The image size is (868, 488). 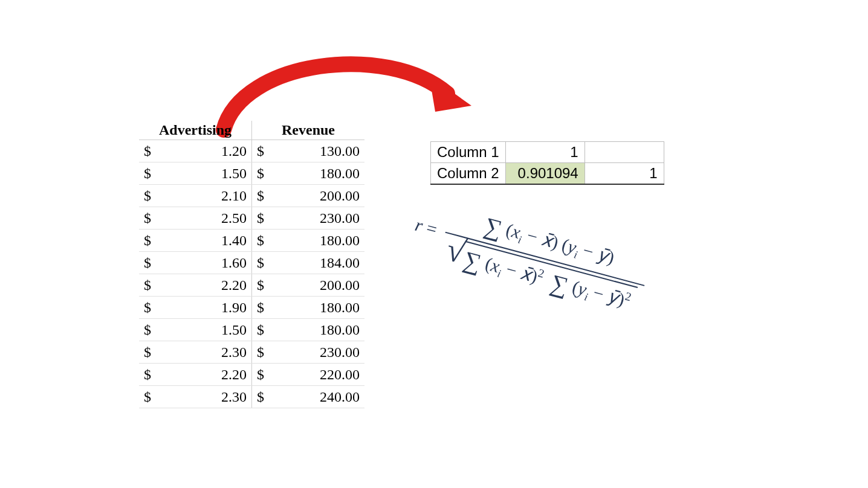 What do you see at coordinates (624, 152) in the screenshot?
I see `corr-row1-v2` at bounding box center [624, 152].